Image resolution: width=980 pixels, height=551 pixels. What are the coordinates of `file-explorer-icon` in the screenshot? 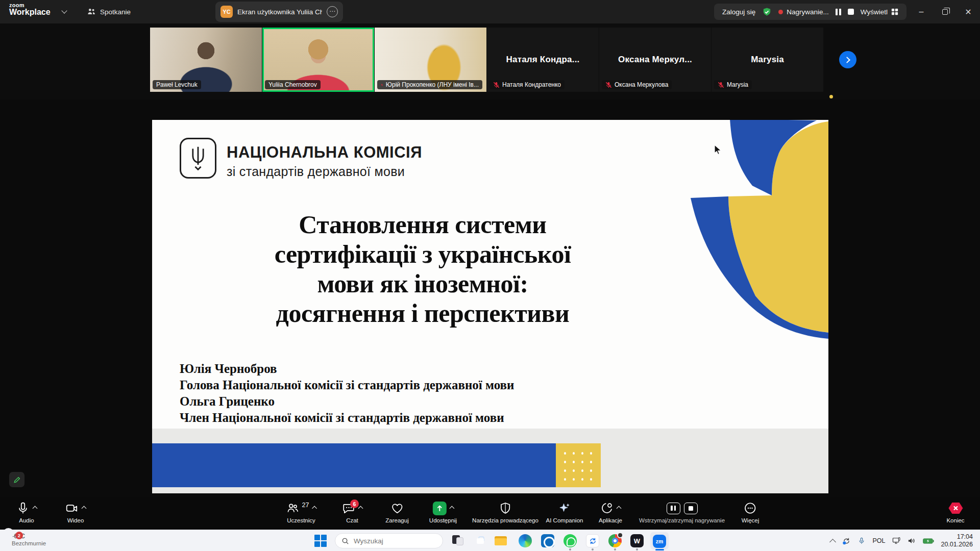 It's located at (501, 541).